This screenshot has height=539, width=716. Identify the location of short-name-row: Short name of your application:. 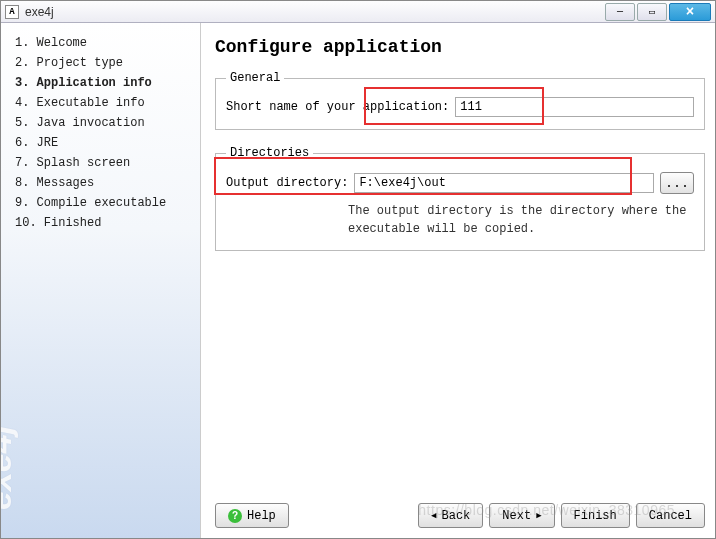
(460, 107).